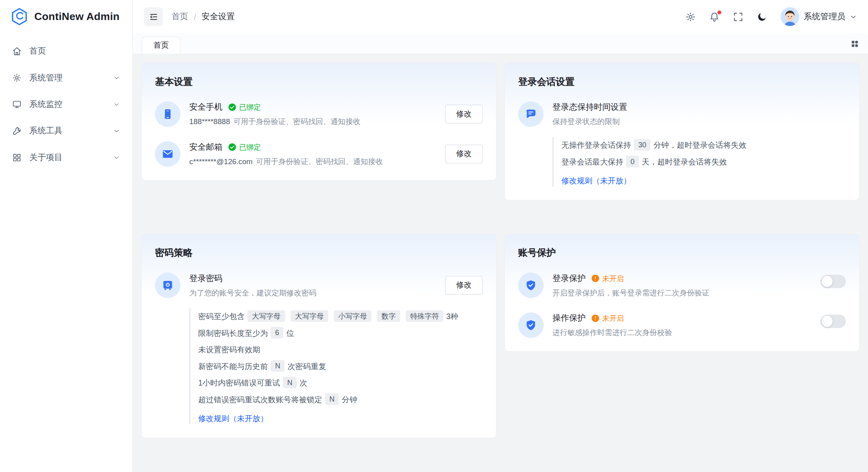  I want to click on user-menu: 系统管理员, so click(819, 17).